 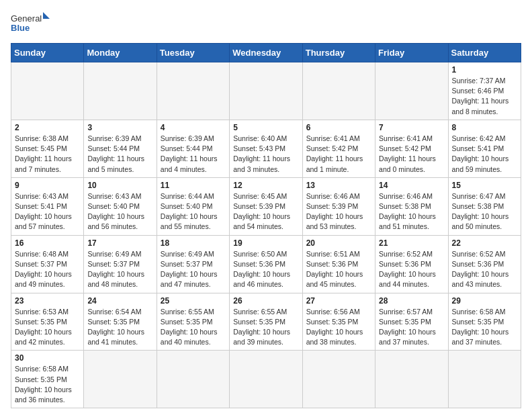 I want to click on calendar-cell: 22Sunrise: 6:52 AM Sunset: 5:36 PM Dayli…, so click(x=484, y=264).